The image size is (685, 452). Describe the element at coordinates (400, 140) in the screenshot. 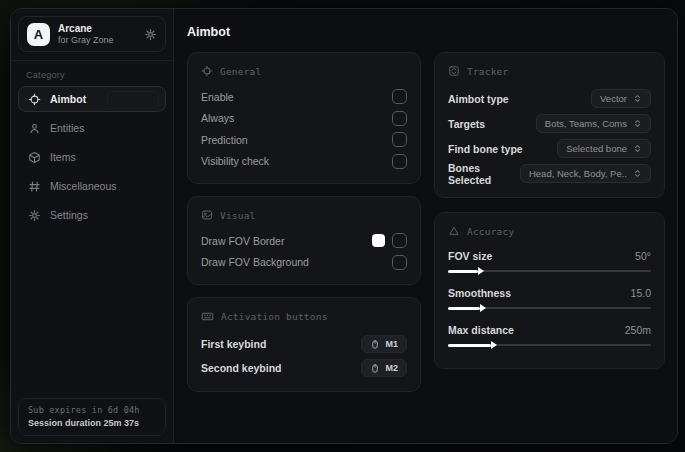

I see `prediction-checkbox` at that location.